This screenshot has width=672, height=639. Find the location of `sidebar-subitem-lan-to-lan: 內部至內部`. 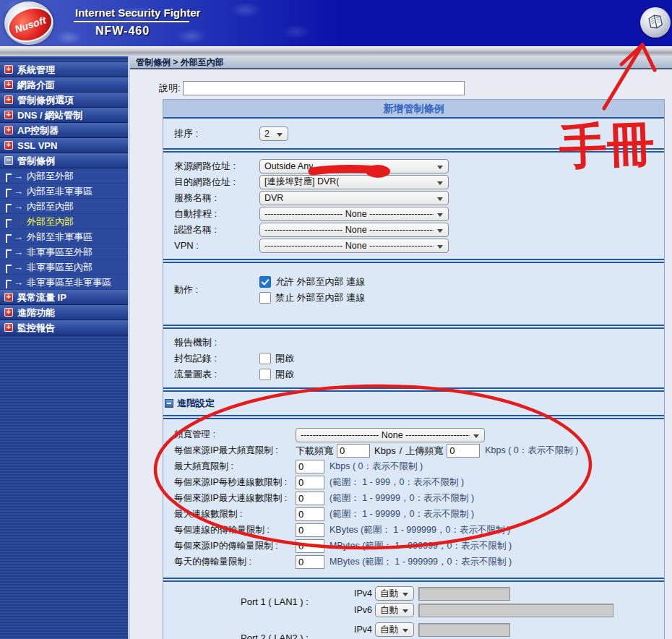

sidebar-subitem-lan-to-lan: 內部至內部 is located at coordinates (64, 207).